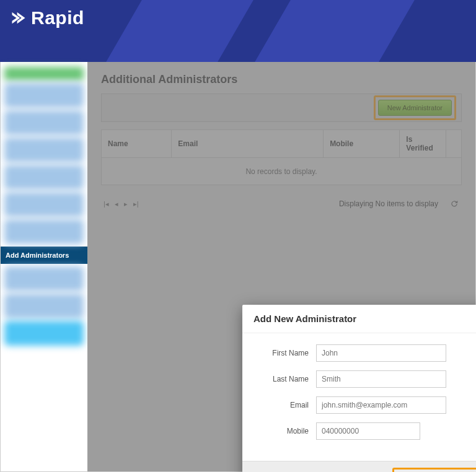 This screenshot has width=476, height=472. I want to click on email-field, so click(381, 405).